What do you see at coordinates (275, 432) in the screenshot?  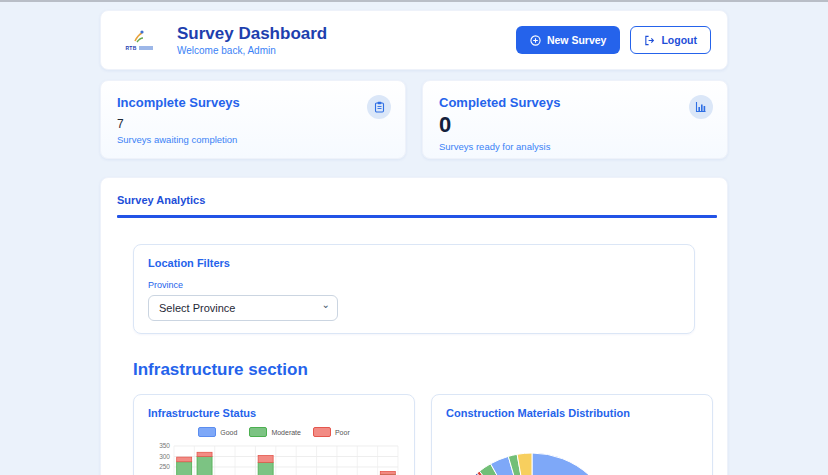 I see `legend-item: Moderate` at bounding box center [275, 432].